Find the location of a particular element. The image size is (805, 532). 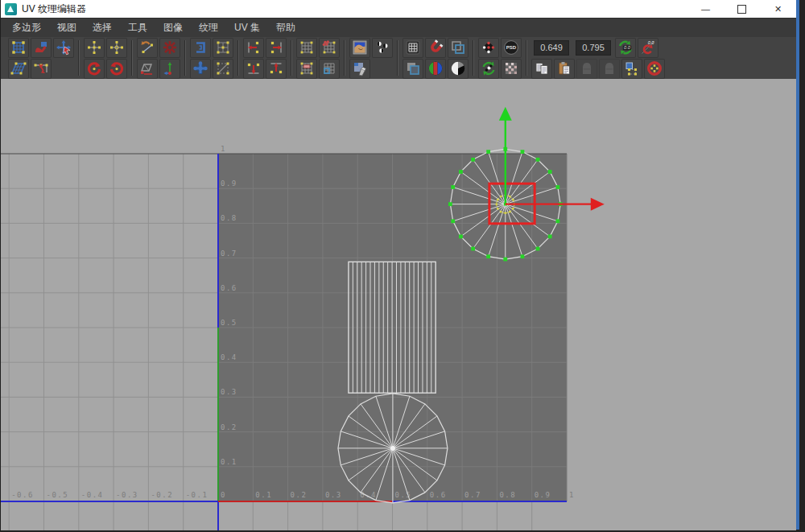

minimize-button: — is located at coordinates (705, 9).